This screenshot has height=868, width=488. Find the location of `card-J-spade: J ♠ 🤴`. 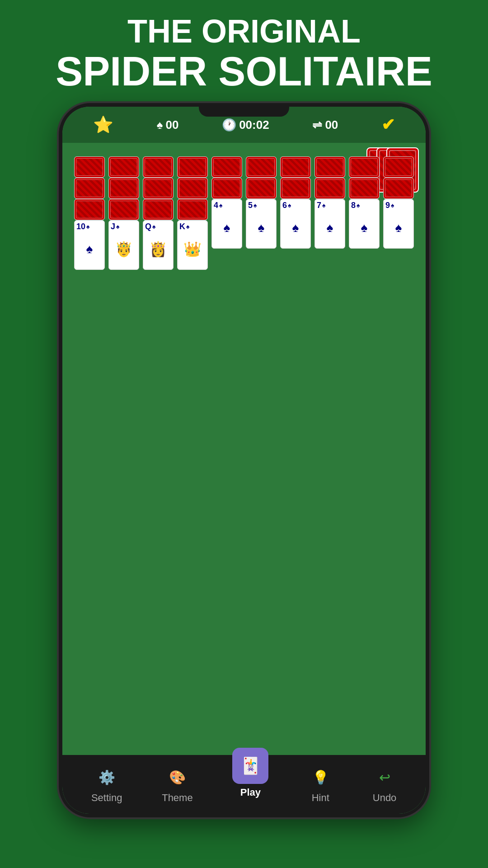

card-J-spade: J ♠ 🤴 is located at coordinates (124, 245).